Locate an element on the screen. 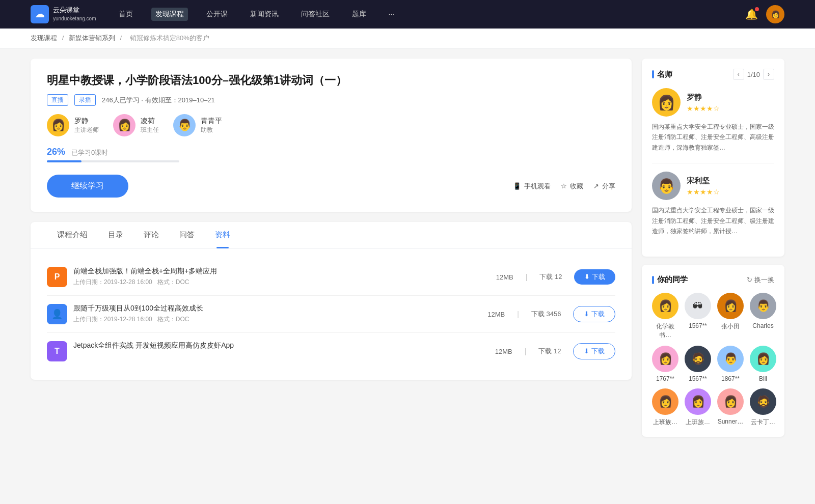 The height and width of the screenshot is (504, 815). continue-button: 继续学习 is located at coordinates (88, 186).